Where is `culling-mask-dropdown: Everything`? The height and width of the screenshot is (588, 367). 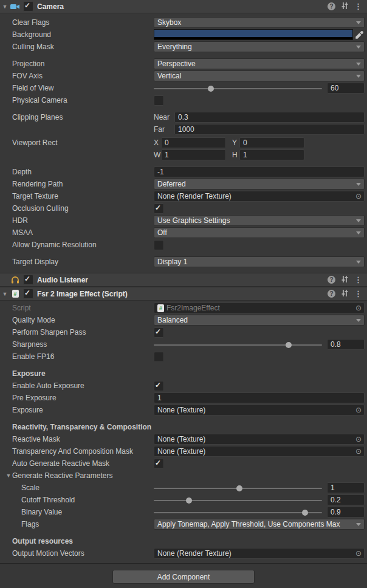 culling-mask-dropdown: Everything is located at coordinates (259, 47).